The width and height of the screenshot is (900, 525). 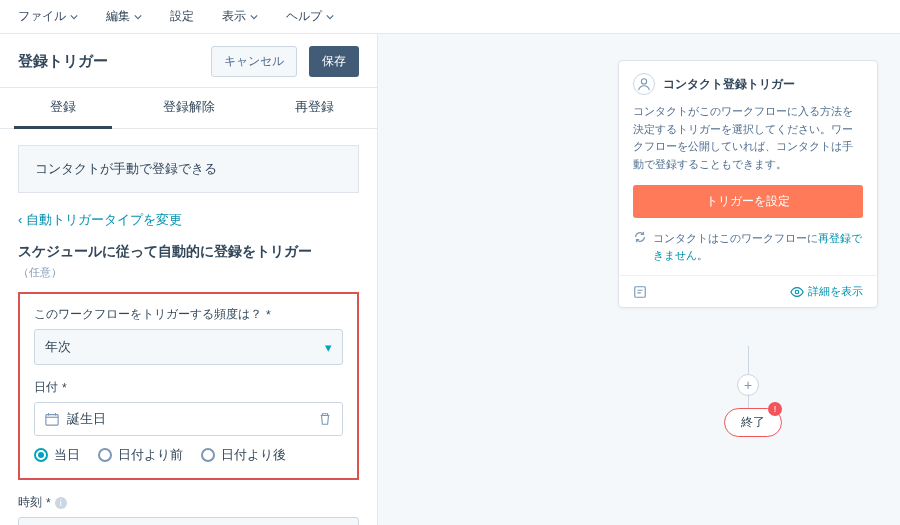 What do you see at coordinates (188, 272) in the screenshot?
I see `schedule-section-subtitle: （任意）` at bounding box center [188, 272].